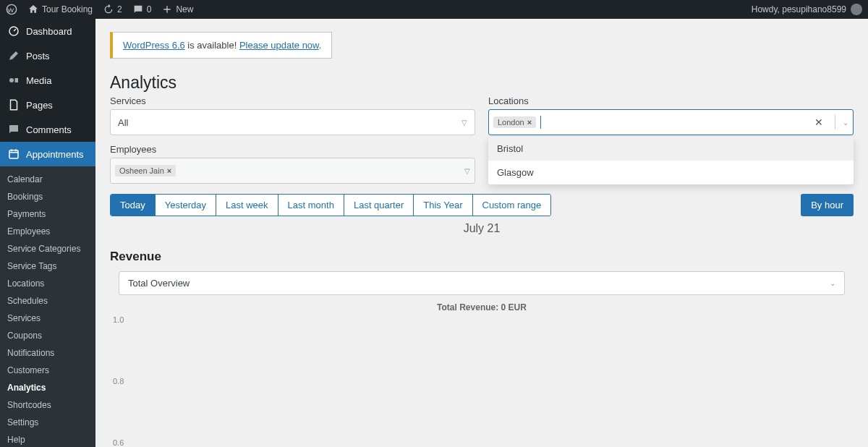 Image resolution: width=868 pixels, height=447 pixels. What do you see at coordinates (292, 149) in the screenshot?
I see `employees-label: Employees` at bounding box center [292, 149].